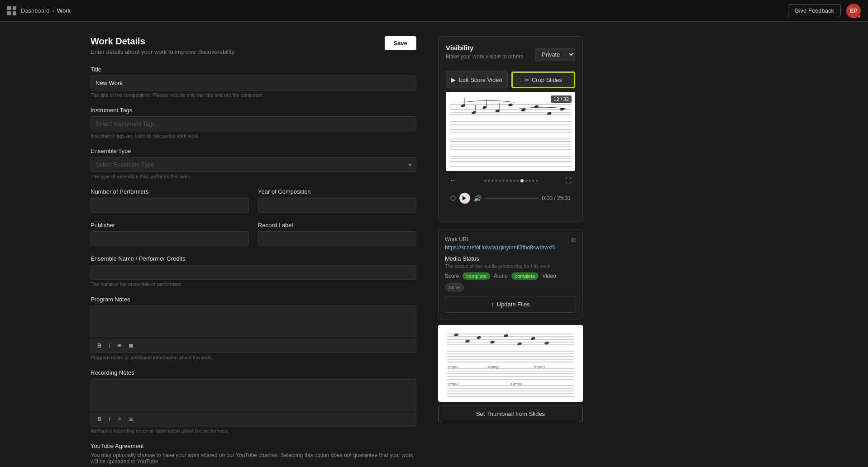  What do you see at coordinates (337, 192) in the screenshot?
I see `year-label: Year of Composition` at bounding box center [337, 192].